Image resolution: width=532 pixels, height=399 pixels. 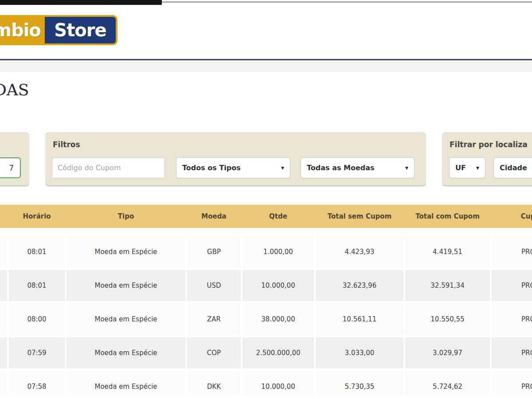 I want to click on table-row: 08:00Moeda em EspécieZAR38.000,0010.561,…, so click(x=266, y=319).